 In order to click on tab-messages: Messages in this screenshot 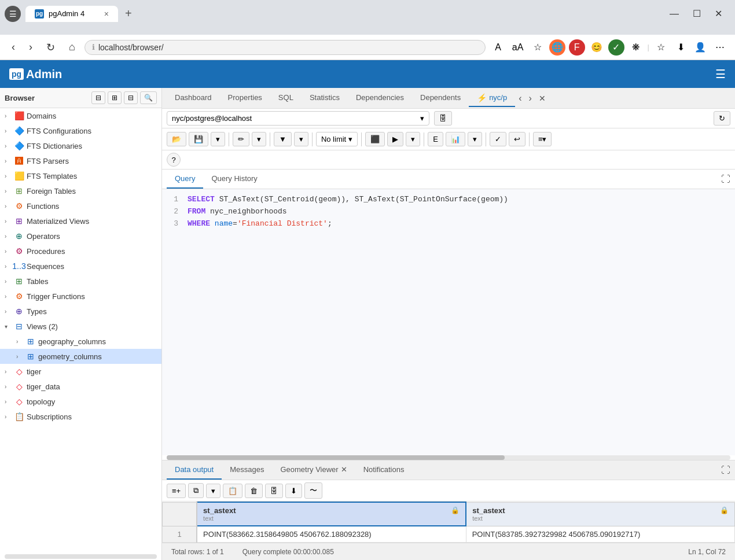, I will do `click(247, 470)`.